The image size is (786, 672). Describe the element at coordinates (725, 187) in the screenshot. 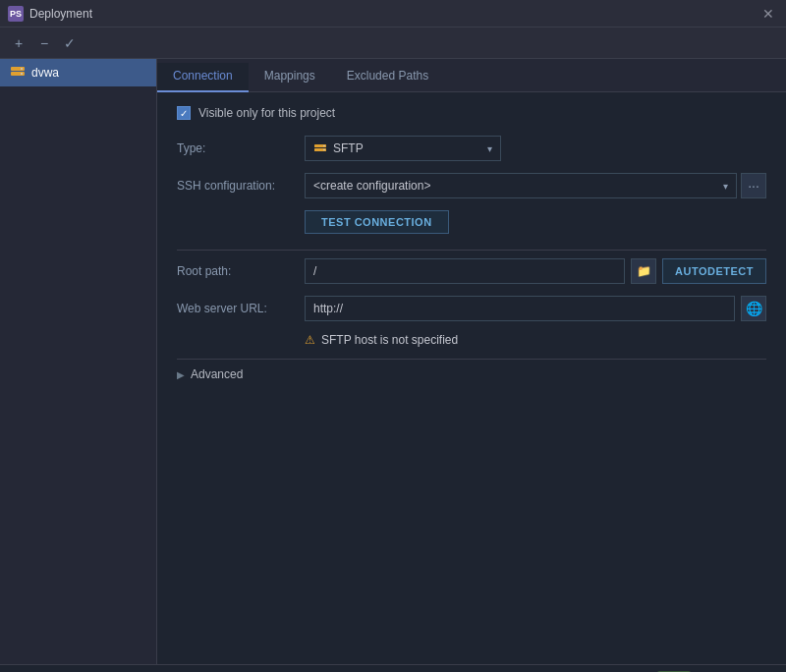

I see `ssh-dropdown-arrow: ▾` at that location.